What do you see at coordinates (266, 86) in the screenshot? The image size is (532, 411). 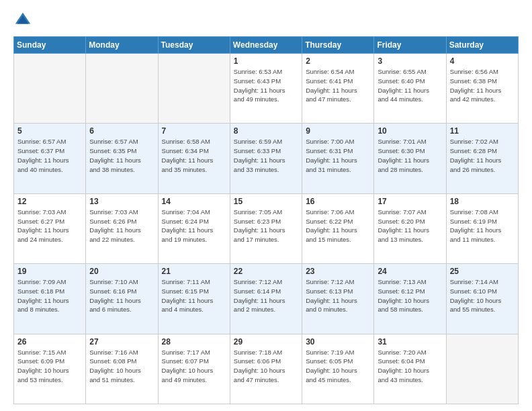 I see `day-info: Sunrise: 6:53 AM Sunset: 6:43 PM Dayligh…` at bounding box center [266, 86].